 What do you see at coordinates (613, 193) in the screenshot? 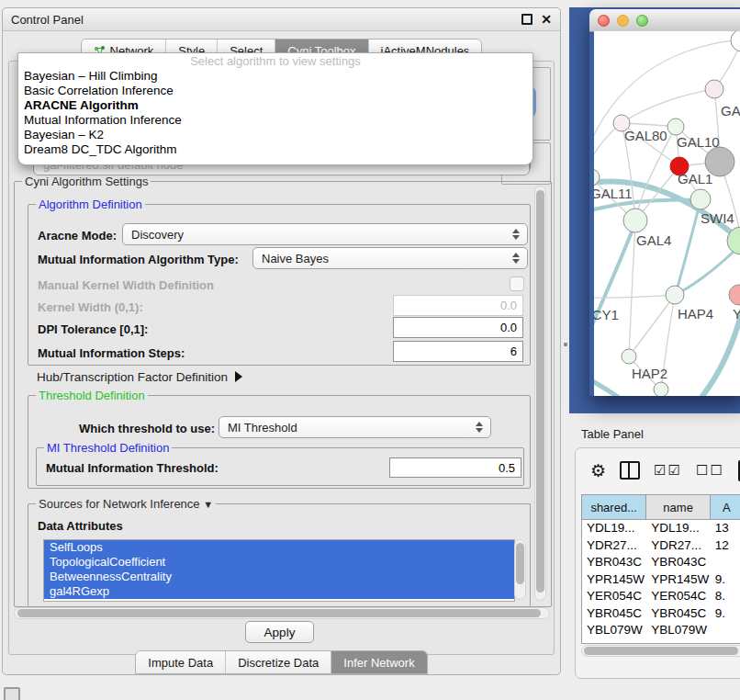
I see `node-label: GAL11` at bounding box center [613, 193].